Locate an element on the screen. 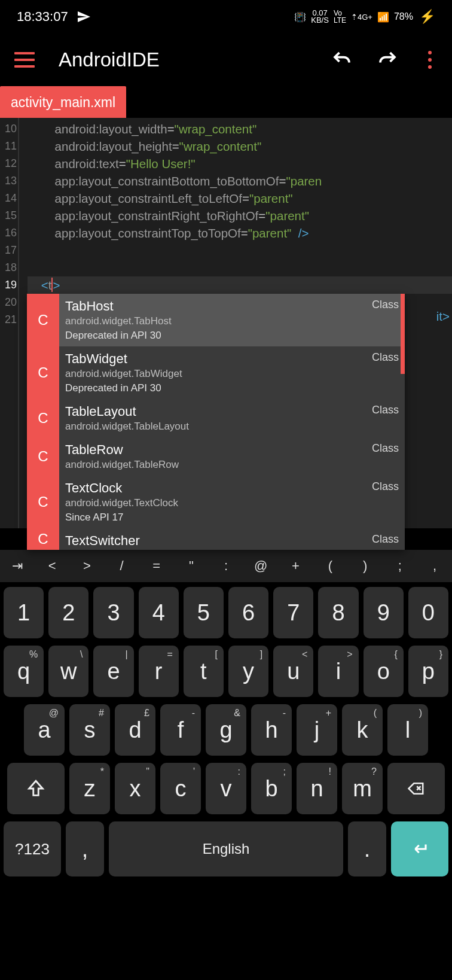 The image size is (452, 980). key-w: \w is located at coordinates (68, 671).